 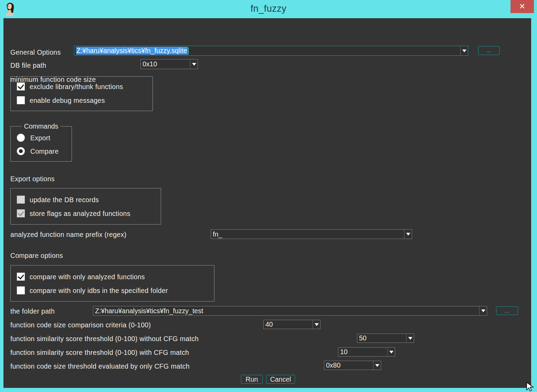 I want to click on folder-path-combobox: Z:¥haru¥analysis¥tics¥fn_fuzzy_test, so click(x=290, y=311).